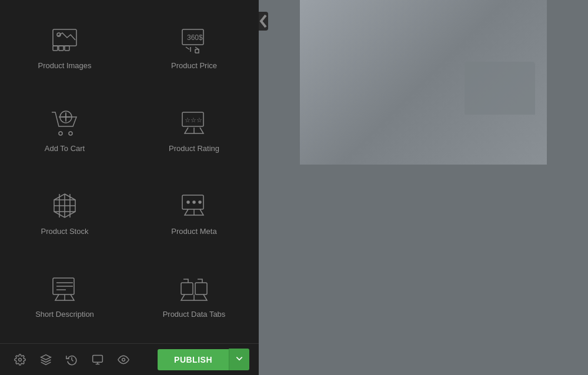  Describe the element at coordinates (194, 314) in the screenshot. I see `widget-product-data-tabs-label: Product Data Tabs` at that location.